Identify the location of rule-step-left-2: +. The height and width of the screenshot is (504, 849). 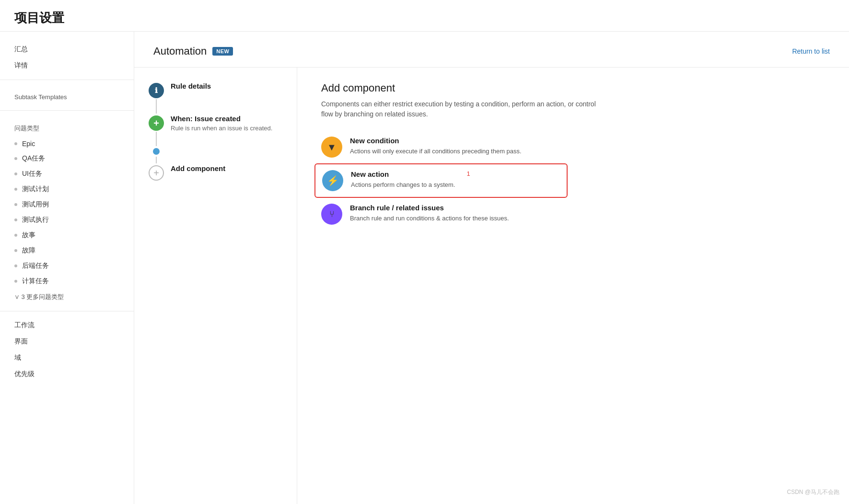
(156, 139).